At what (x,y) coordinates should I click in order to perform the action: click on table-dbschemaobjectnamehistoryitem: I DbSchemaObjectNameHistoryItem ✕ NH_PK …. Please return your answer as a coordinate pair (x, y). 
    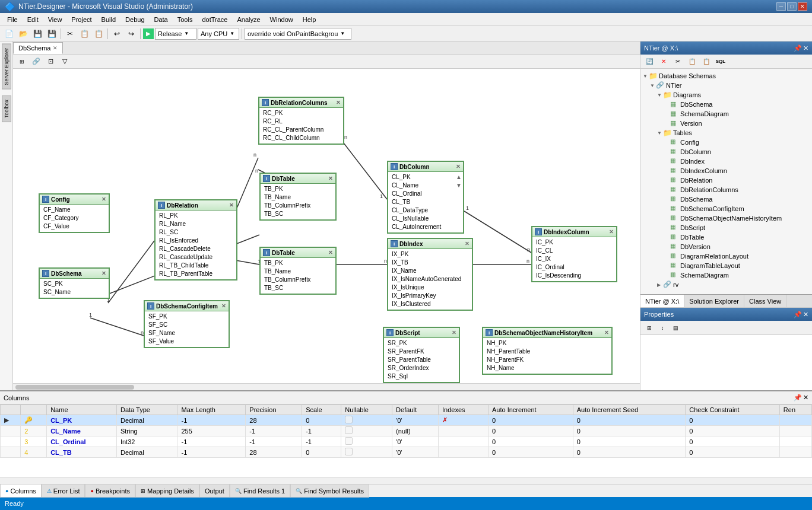
    Looking at the image, I should click on (547, 351).